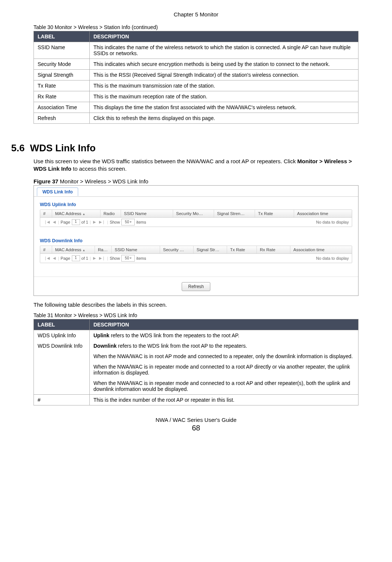 This screenshot has width=392, height=562. What do you see at coordinates (62, 324) in the screenshot?
I see `table31-header-label: LABEL` at bounding box center [62, 324].